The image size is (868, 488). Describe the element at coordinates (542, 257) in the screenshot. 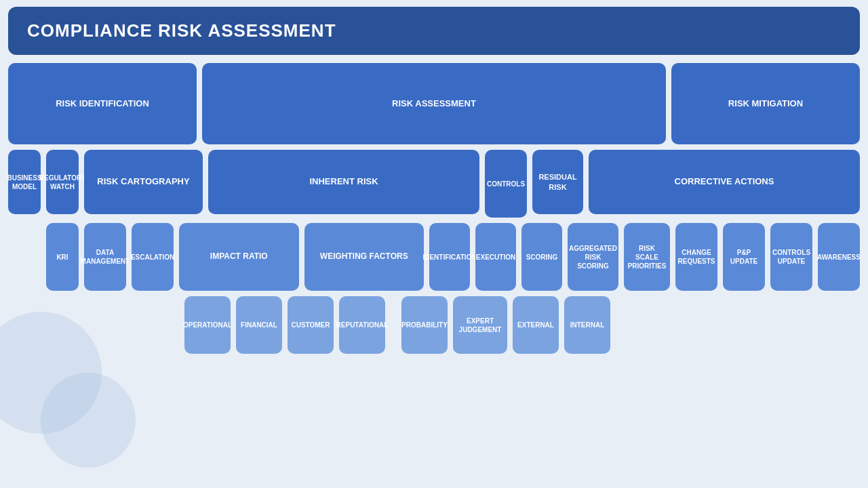

I see `scoring-box: SCORING` at that location.